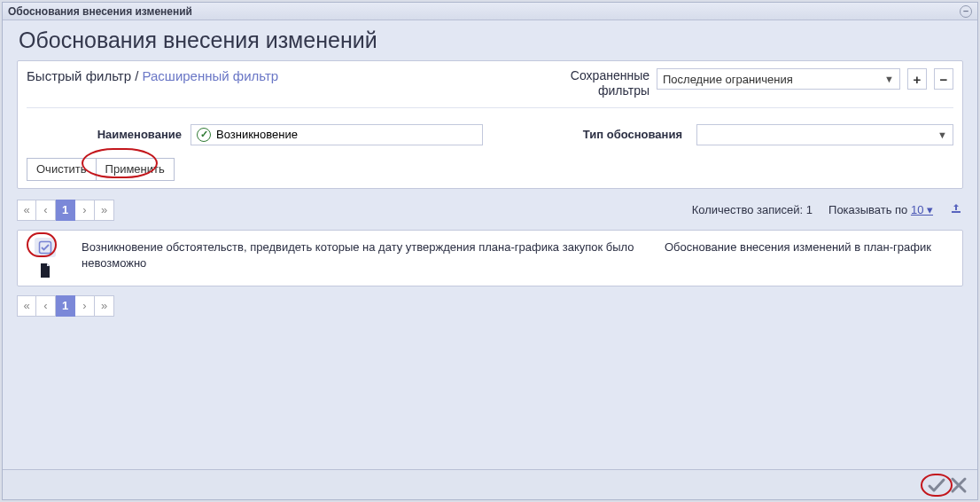 The image size is (980, 502). I want to click on close-icon, so click(959, 485).